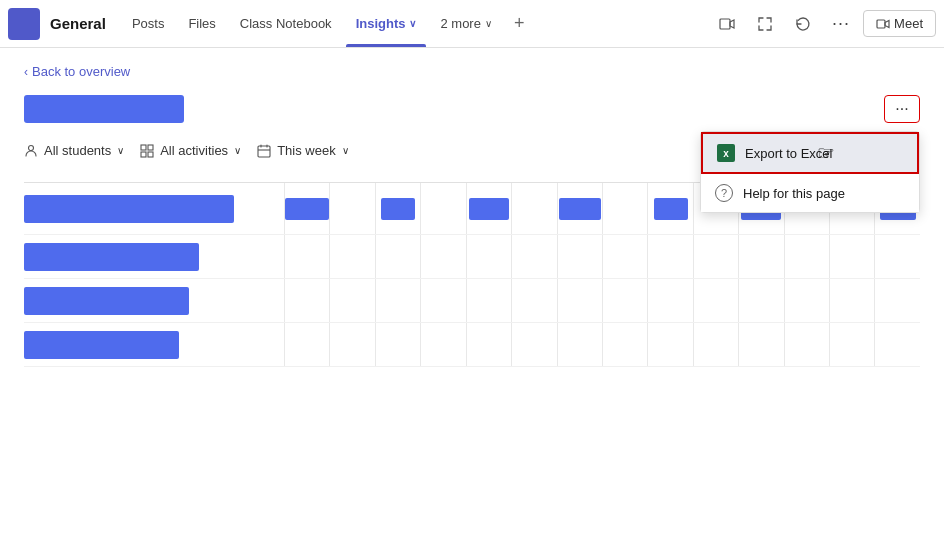  What do you see at coordinates (472, 109) in the screenshot?
I see `page-title-bar: ··· x Export to Excel ? Help for this pa…` at bounding box center [472, 109].